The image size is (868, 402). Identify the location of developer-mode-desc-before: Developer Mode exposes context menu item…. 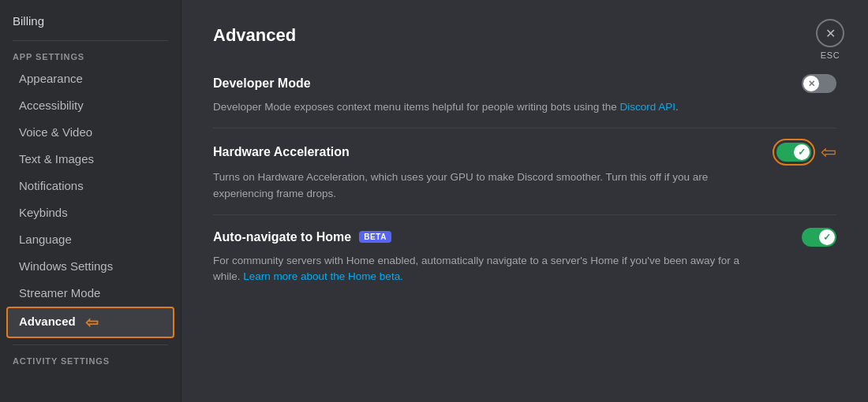
(417, 107).